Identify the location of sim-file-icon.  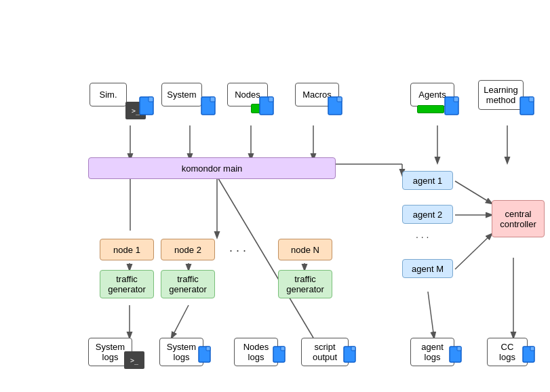
(149, 108).